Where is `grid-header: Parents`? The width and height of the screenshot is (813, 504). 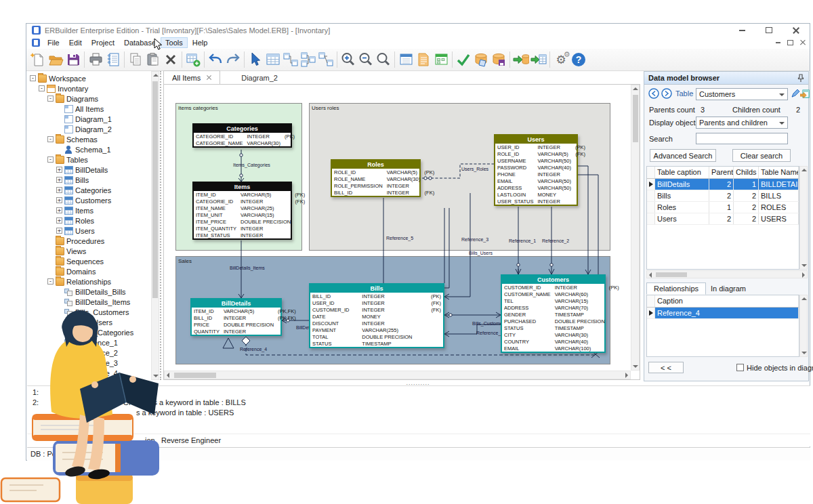 grid-header: Parents is located at coordinates (722, 172).